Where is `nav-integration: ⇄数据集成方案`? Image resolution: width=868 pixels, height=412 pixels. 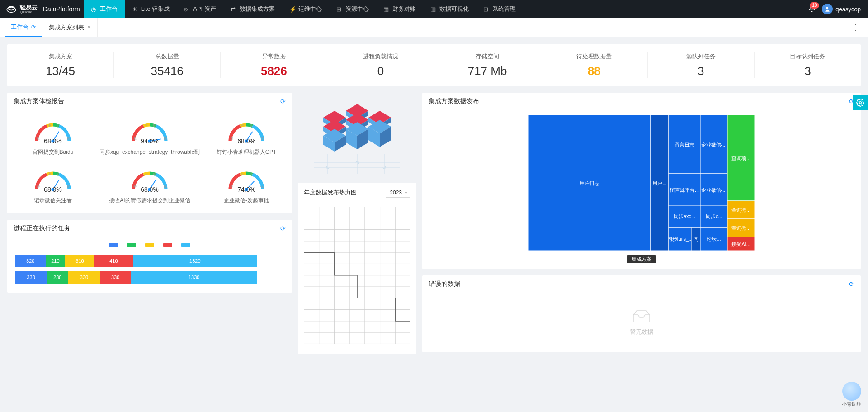
nav-integration: ⇄数据集成方案 is located at coordinates (253, 9).